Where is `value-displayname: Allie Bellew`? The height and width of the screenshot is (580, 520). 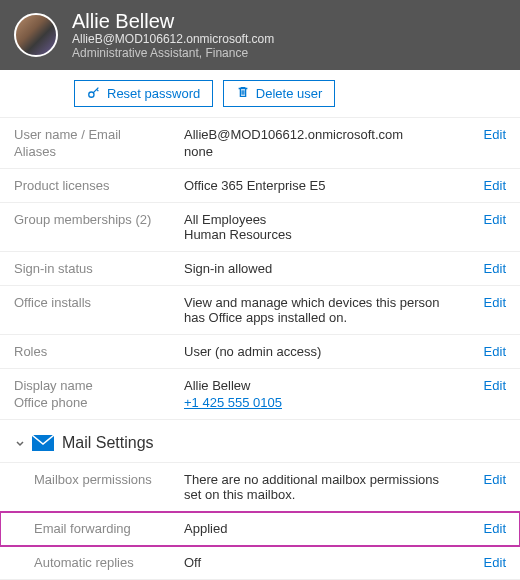
value-displayname: Allie Bellew is located at coordinates (323, 386).